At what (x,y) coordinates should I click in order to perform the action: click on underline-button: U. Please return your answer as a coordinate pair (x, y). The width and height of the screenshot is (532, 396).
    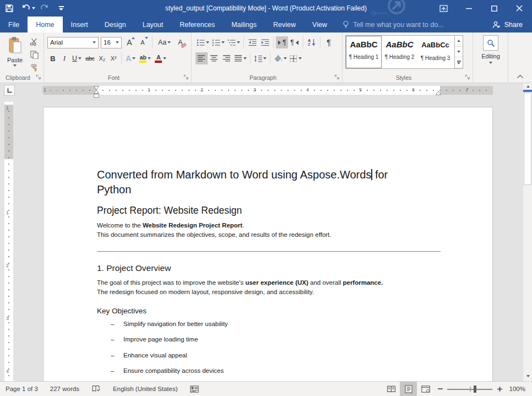
    Looking at the image, I should click on (77, 58).